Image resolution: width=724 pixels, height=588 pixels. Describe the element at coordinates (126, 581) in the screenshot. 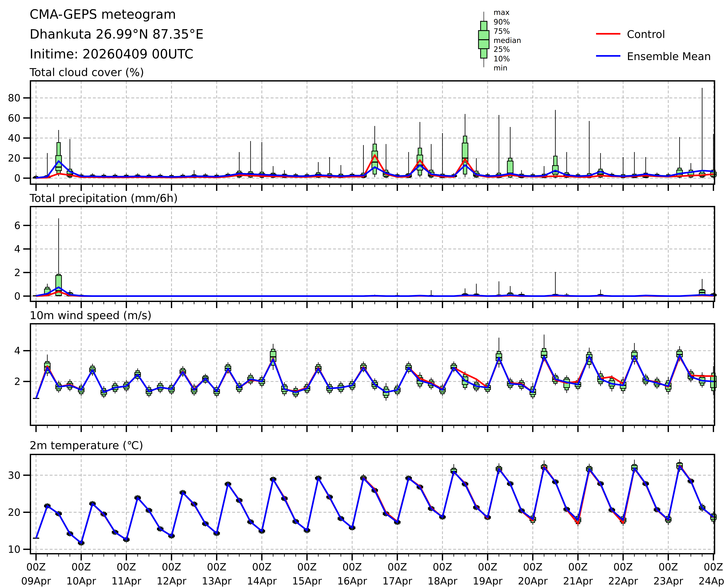

I see `svg-text: 11Apr` at that location.